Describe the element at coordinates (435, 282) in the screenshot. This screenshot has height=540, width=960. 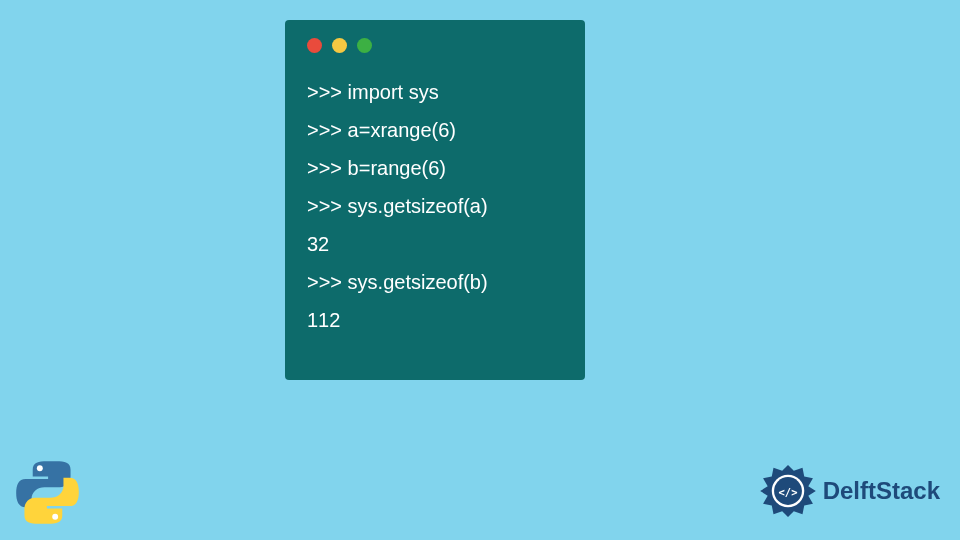
I see `code-line: >>> sys.getsizeof(b)` at that location.